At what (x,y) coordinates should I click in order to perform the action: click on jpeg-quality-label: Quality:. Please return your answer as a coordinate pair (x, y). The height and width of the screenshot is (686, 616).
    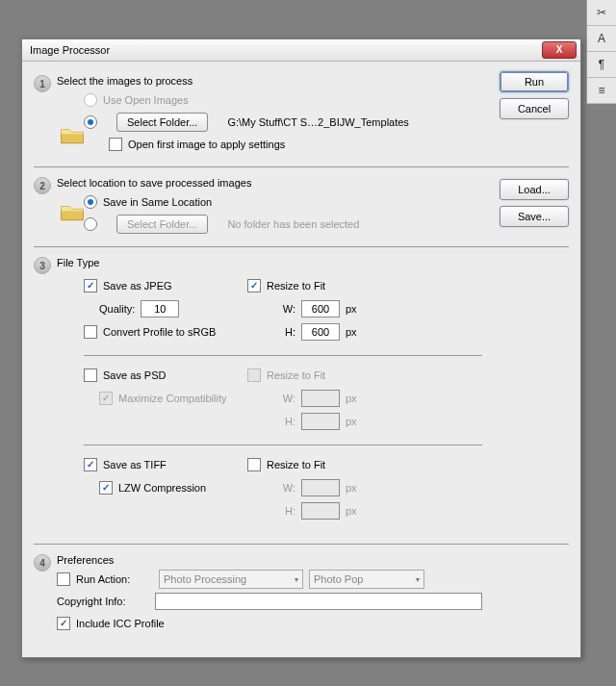
    Looking at the image, I should click on (117, 309).